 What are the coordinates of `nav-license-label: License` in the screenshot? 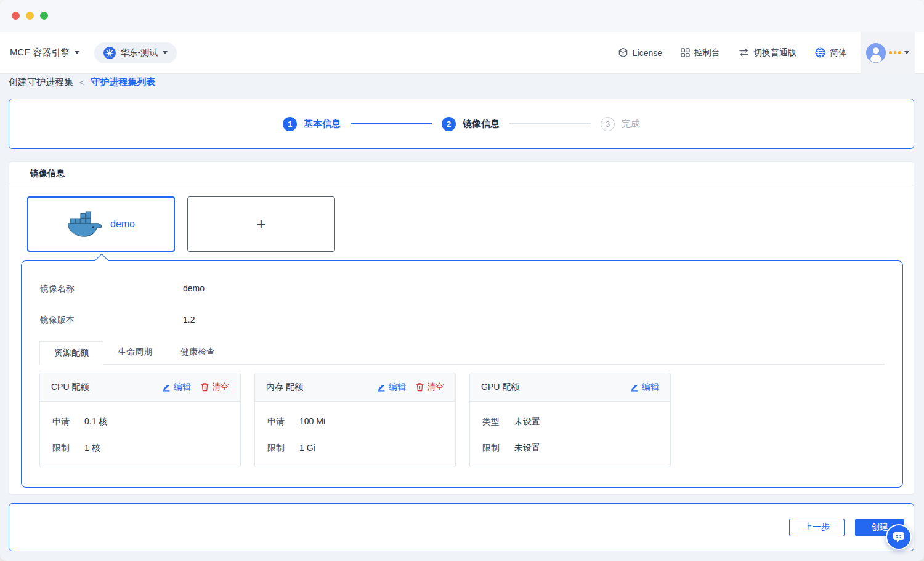 It's located at (647, 53).